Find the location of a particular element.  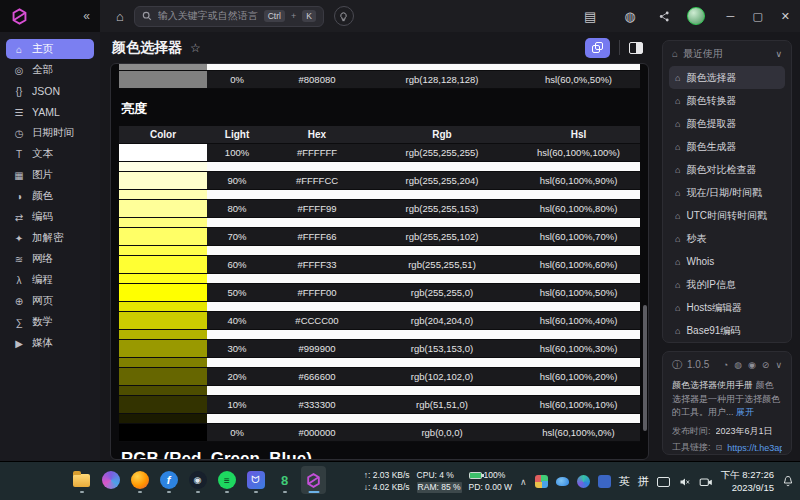

light-cell is located at coordinates (237, 66).